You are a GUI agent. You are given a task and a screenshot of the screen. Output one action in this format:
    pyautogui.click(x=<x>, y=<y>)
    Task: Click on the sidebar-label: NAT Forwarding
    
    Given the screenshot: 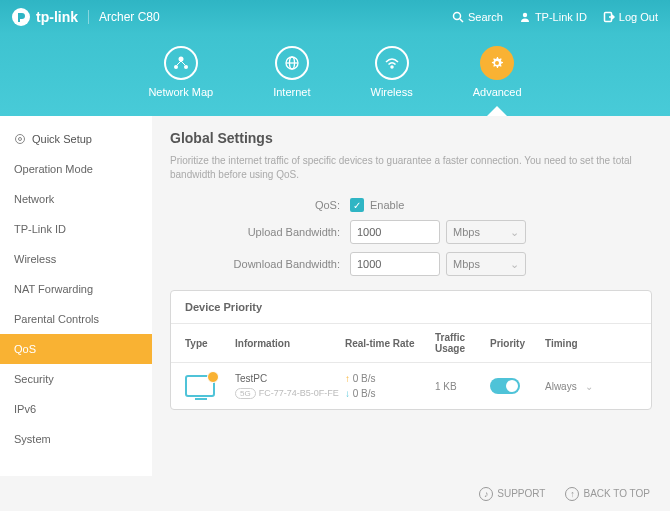 What is the action you would take?
    pyautogui.click(x=54, y=289)
    